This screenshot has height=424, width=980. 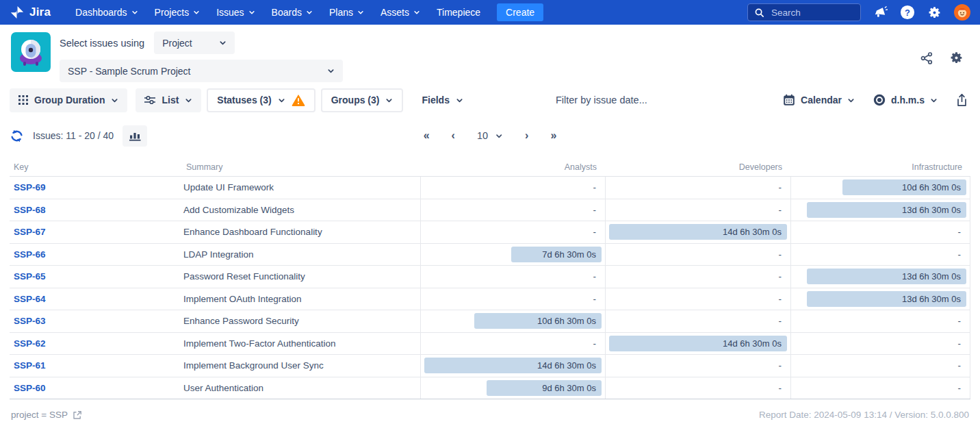 What do you see at coordinates (957, 58) in the screenshot?
I see `report-settings-icon` at bounding box center [957, 58].